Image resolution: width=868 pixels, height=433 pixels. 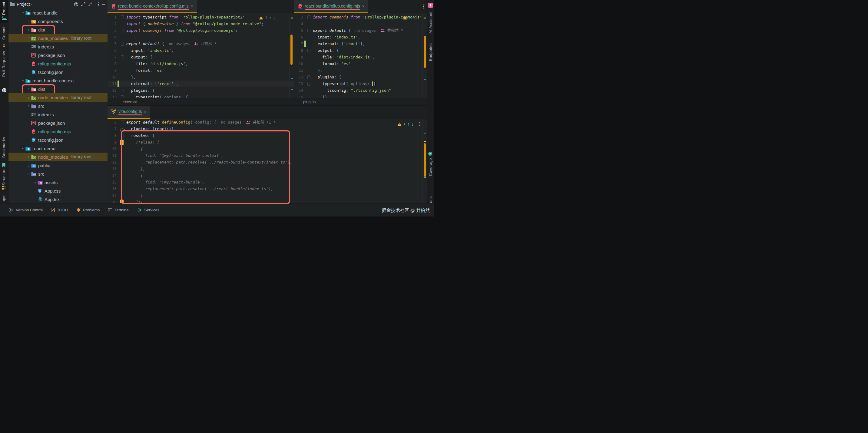 I want to click on gutter-highlight-marker: ▾, so click(x=122, y=142).